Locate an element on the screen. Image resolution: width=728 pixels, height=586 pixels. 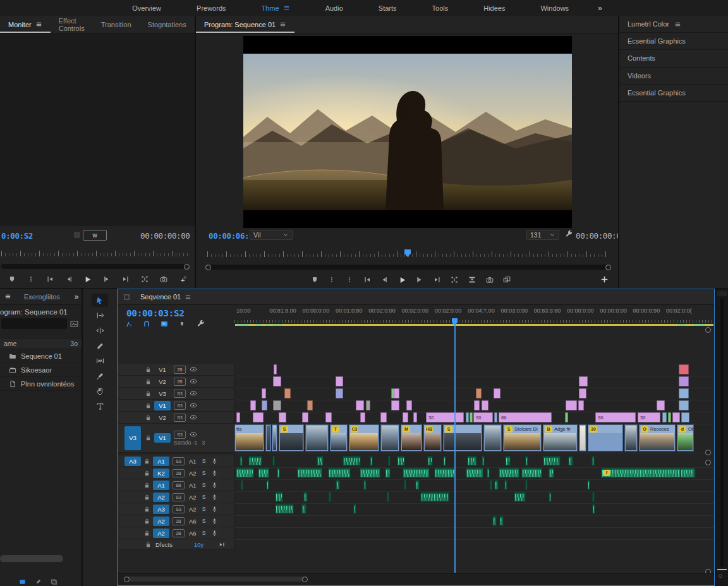
resolution-select: 131 is located at coordinates (543, 235).